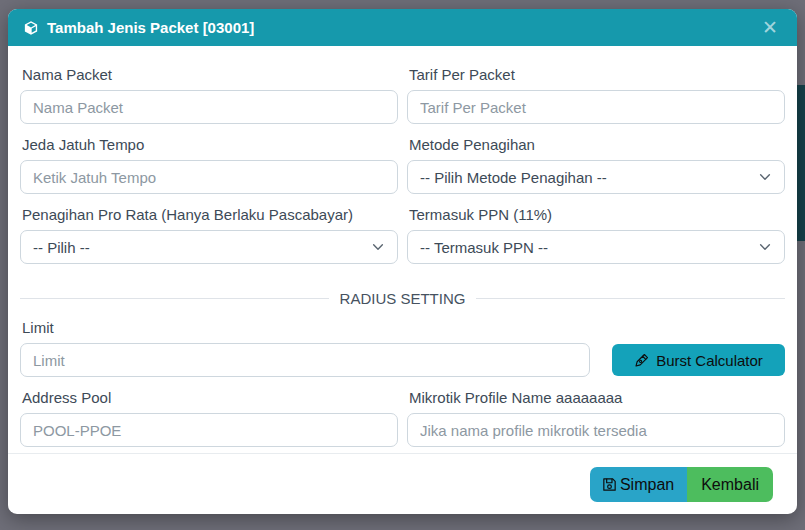 This screenshot has width=805, height=530. I want to click on background-page-strip, so click(800, 163).